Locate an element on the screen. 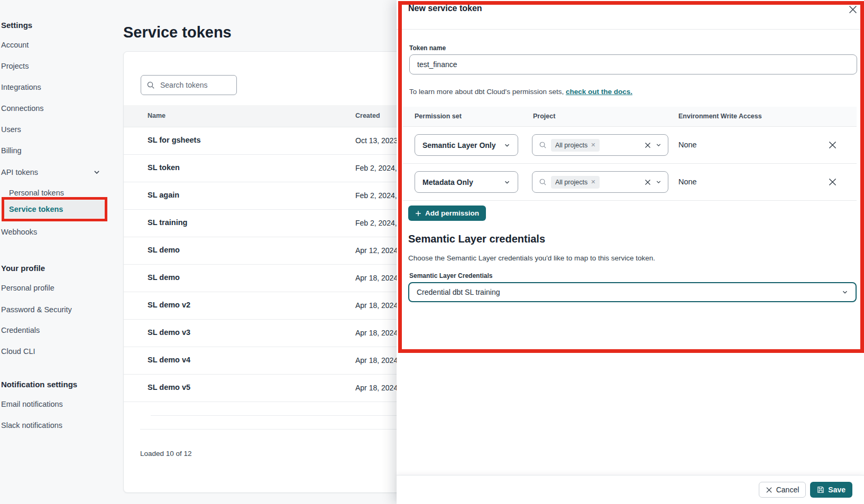  sidebar-item-cloud-cli: Cloud CLI is located at coordinates (18, 351).